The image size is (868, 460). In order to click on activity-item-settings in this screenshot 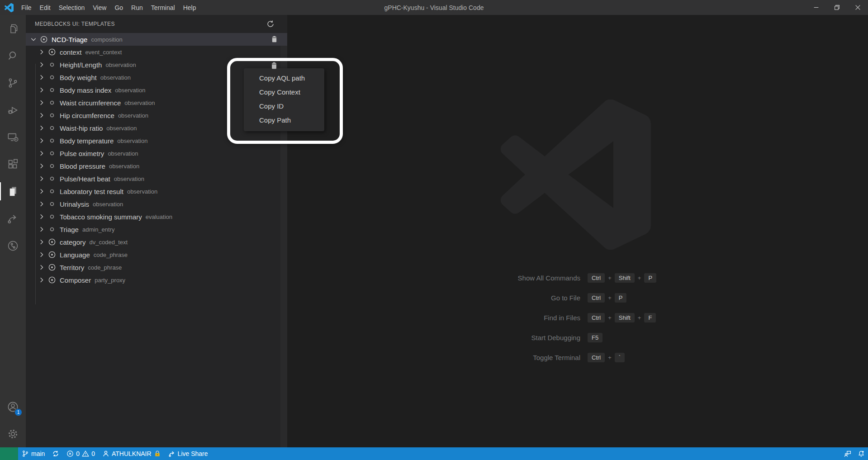, I will do `click(13, 434)`.